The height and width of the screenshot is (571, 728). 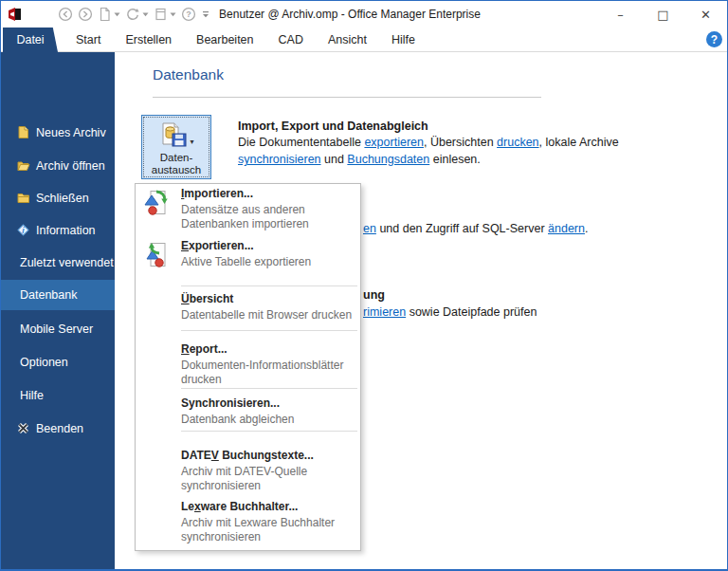 What do you see at coordinates (373, 295) in the screenshot?
I see `partial-section-heading: ung` at bounding box center [373, 295].